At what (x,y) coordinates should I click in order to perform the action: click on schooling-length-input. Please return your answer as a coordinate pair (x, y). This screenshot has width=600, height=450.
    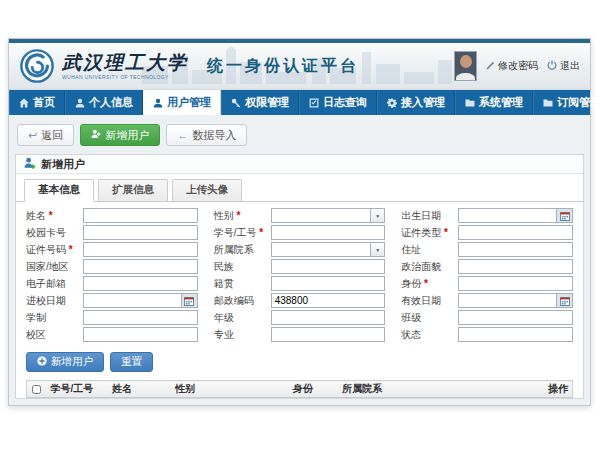
    Looking at the image, I should click on (140, 318).